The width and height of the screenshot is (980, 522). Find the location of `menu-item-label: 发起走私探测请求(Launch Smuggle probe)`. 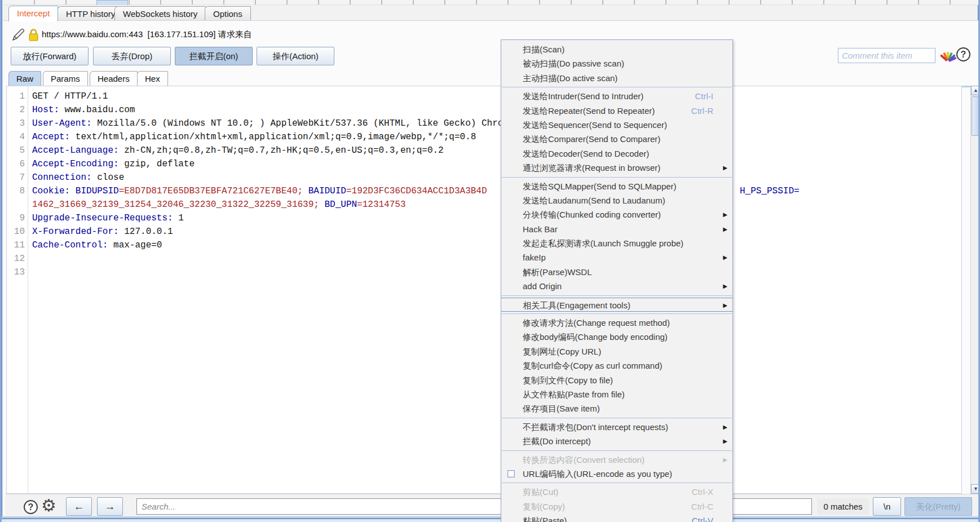

menu-item-label: 发起走私探测请求(Launch Smuggle probe) is located at coordinates (603, 244).